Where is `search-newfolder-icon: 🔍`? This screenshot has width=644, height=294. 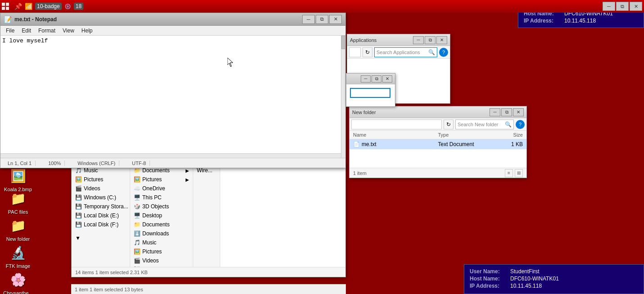
search-newfolder-icon: 🔍 is located at coordinates (508, 124).